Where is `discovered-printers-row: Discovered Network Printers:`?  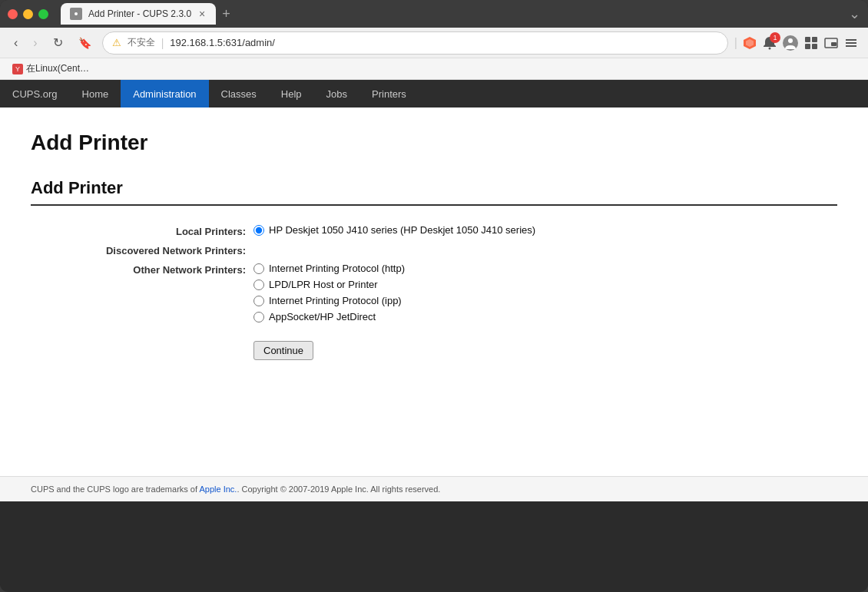 discovered-printers-row: Discovered Network Printers: is located at coordinates (434, 250).